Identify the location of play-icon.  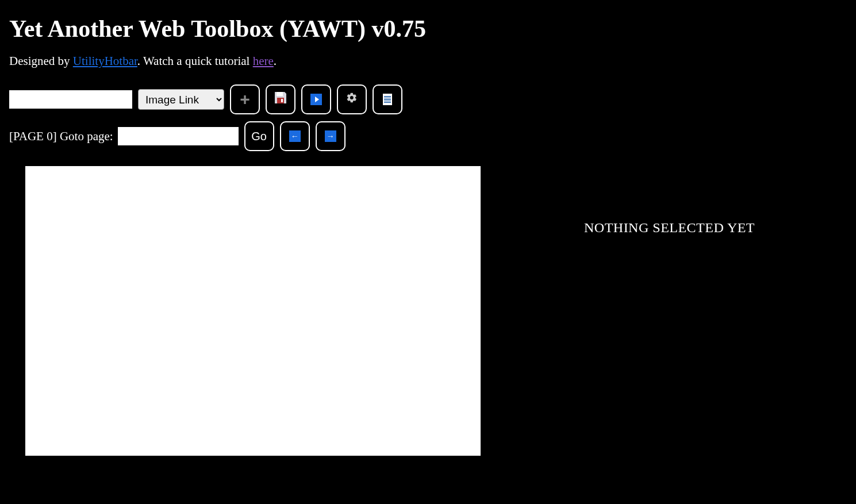
(316, 99).